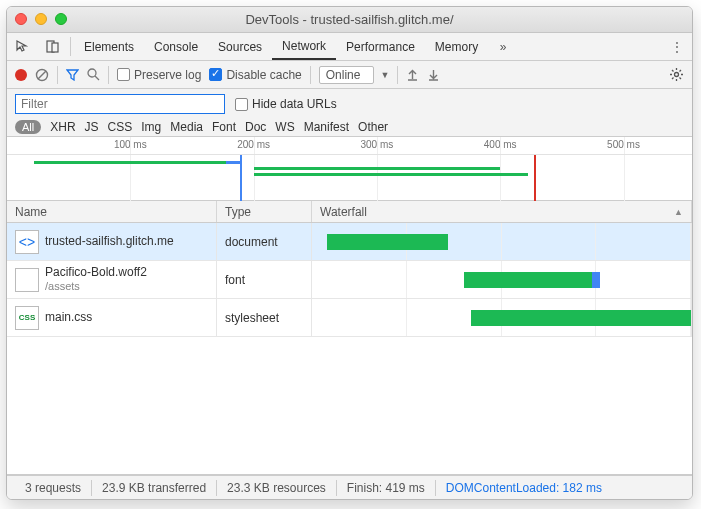 Image resolution: width=701 pixels, height=509 pixels. I want to click on status-dcl: DOMContentLoaded: 182 ms, so click(524, 488).